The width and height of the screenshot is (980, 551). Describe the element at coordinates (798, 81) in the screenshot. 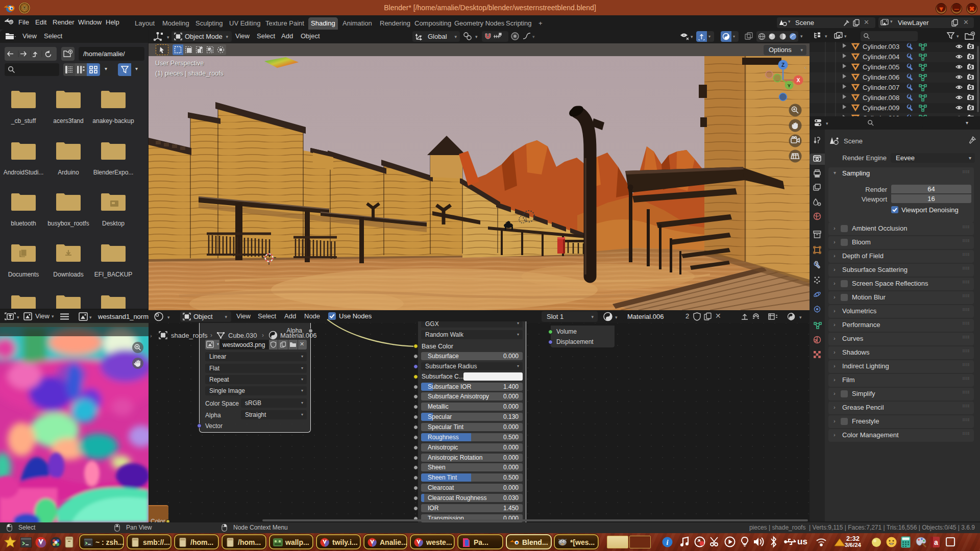

I see `svg-text: X` at that location.